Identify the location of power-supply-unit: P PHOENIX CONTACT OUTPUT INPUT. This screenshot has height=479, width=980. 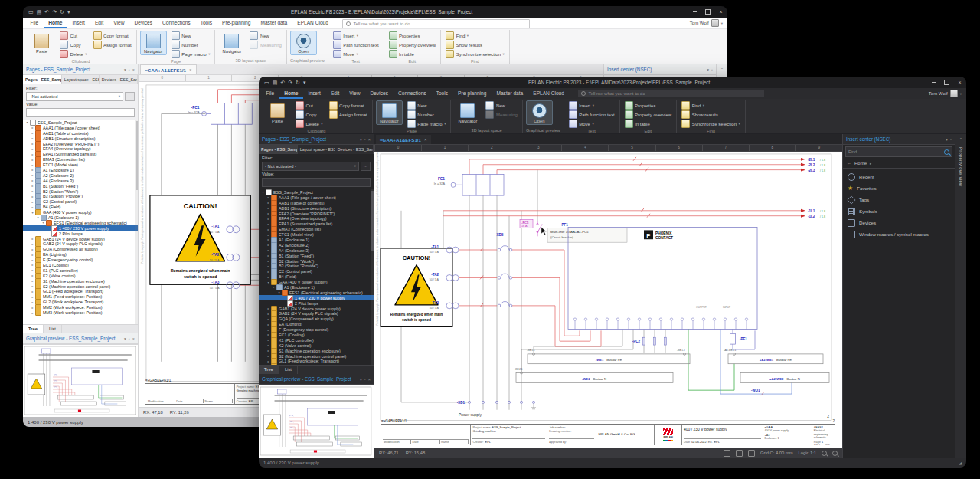
(663, 277).